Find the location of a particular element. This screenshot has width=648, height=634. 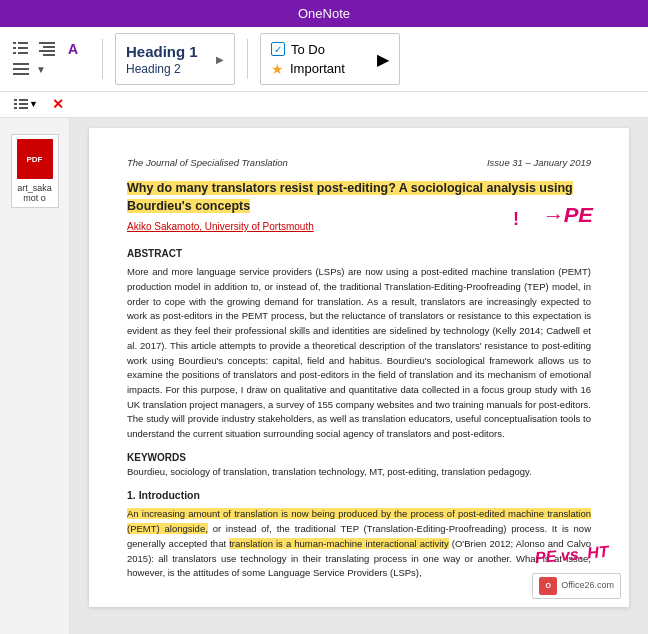

checkbox-icon is located at coordinates (278, 49).